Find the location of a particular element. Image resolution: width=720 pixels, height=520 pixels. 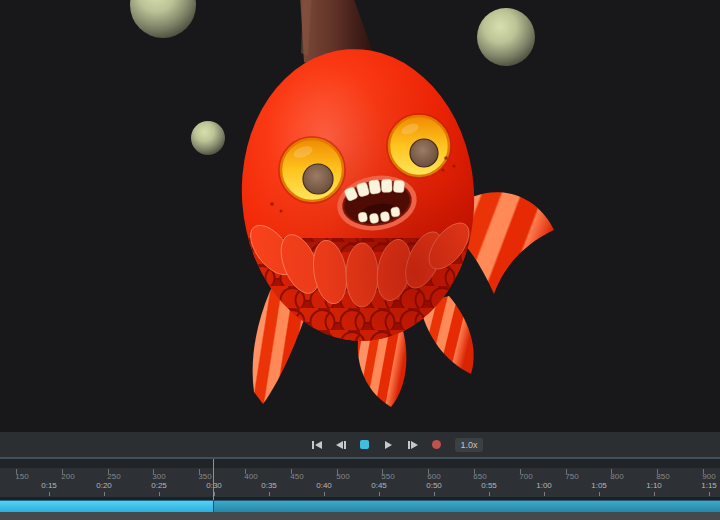

time-label: 0:20 is located at coordinates (104, 486).